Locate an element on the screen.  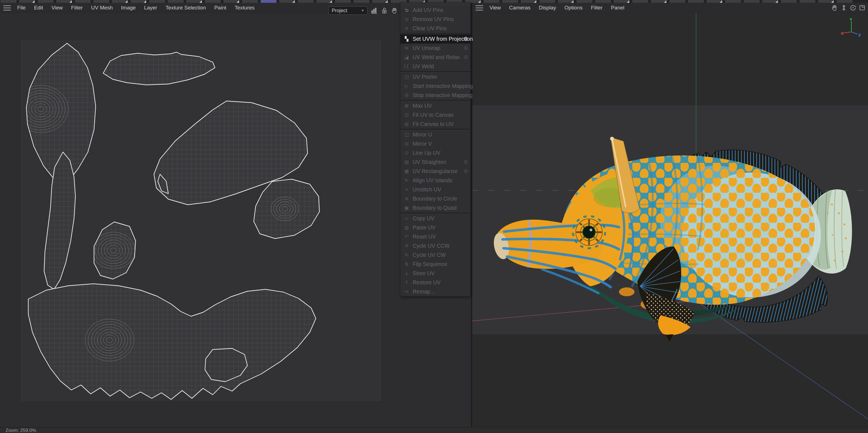
viewport-menu-filter: Filter is located at coordinates (597, 8).